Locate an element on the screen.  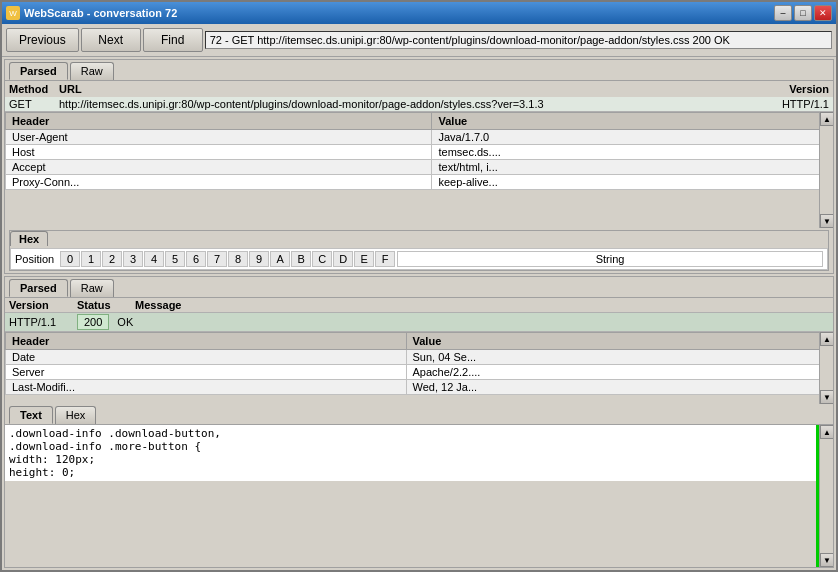
resp-scroll-down: ▼ is located at coordinates (826, 397).